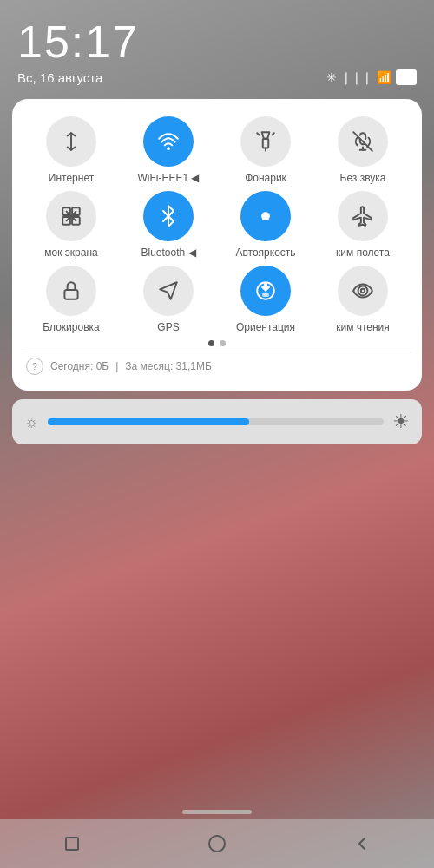 Image resolution: width=434 pixels, height=868 pixels. Describe the element at coordinates (168, 299) in the screenshot. I see `gps-toggle: GPS` at that location.